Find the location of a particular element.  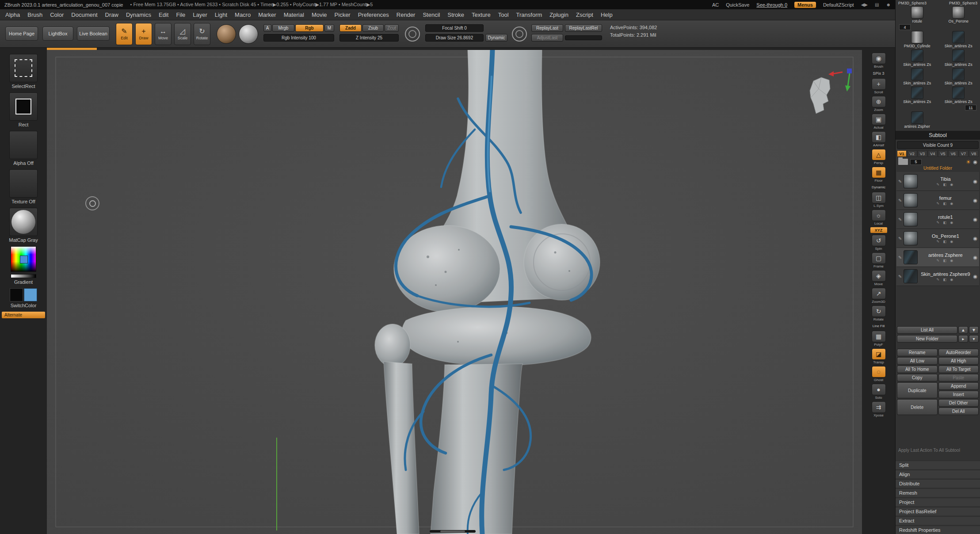

menu-file: File is located at coordinates (180, 15).